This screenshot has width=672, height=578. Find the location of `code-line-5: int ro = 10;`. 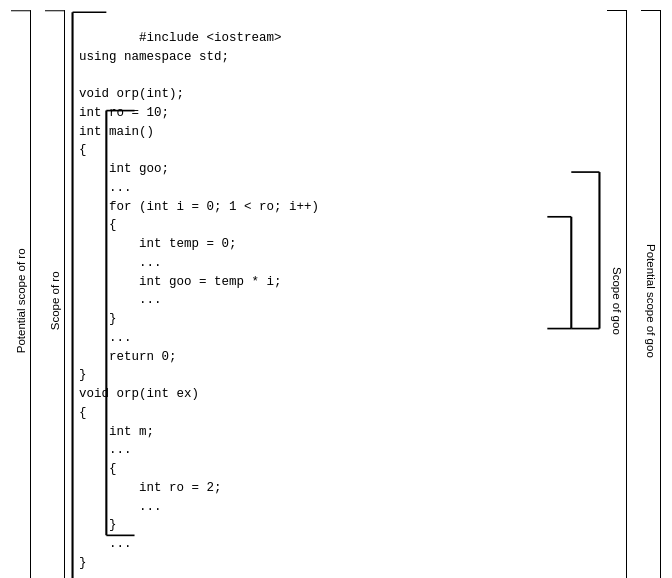

code-line-5: int ro = 10; is located at coordinates (124, 113).